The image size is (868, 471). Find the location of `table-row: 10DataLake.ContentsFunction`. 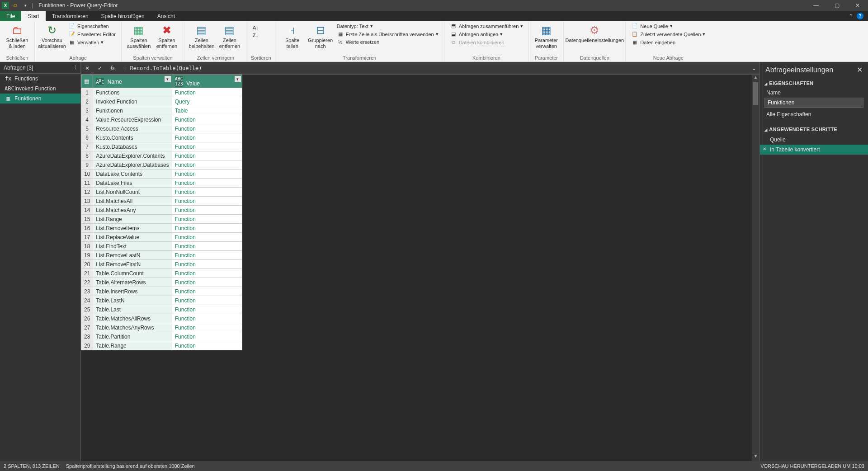

table-row: 10DataLake.ContentsFunction is located at coordinates (162, 174).